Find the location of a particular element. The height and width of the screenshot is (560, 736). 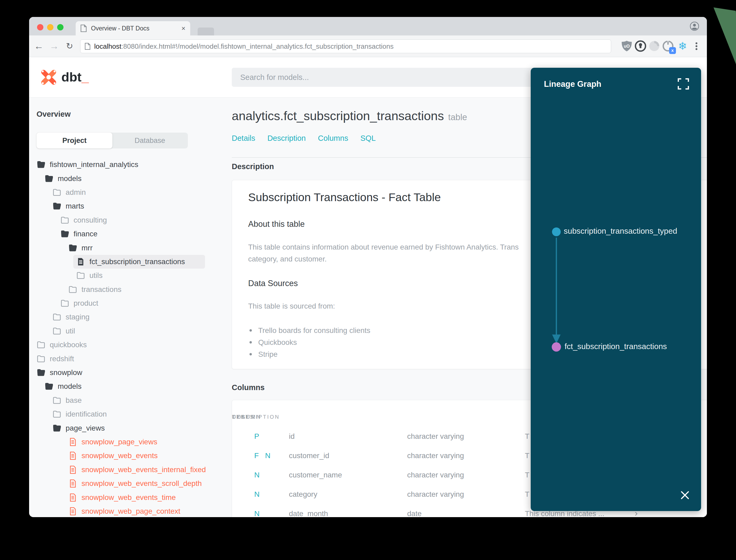

tree-item: mrr is located at coordinates (130, 248).